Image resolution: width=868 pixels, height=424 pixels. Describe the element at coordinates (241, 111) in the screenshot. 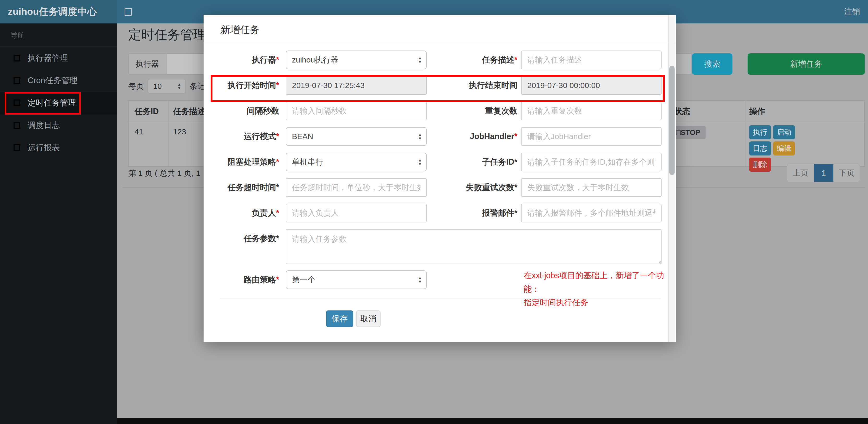

I see `interval-seconds-label: 间隔秒数` at that location.